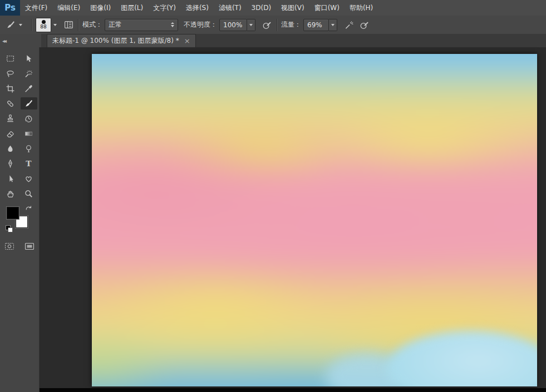 The height and width of the screenshot is (392, 546). I want to click on svg-text: T, so click(29, 163).